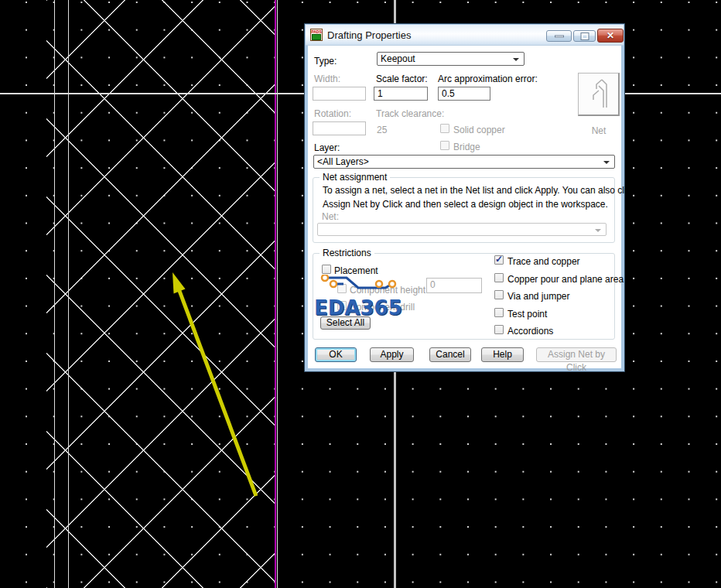 The image size is (721, 588). Describe the element at coordinates (391, 354) in the screenshot. I see `apply-button: Apply` at that location.